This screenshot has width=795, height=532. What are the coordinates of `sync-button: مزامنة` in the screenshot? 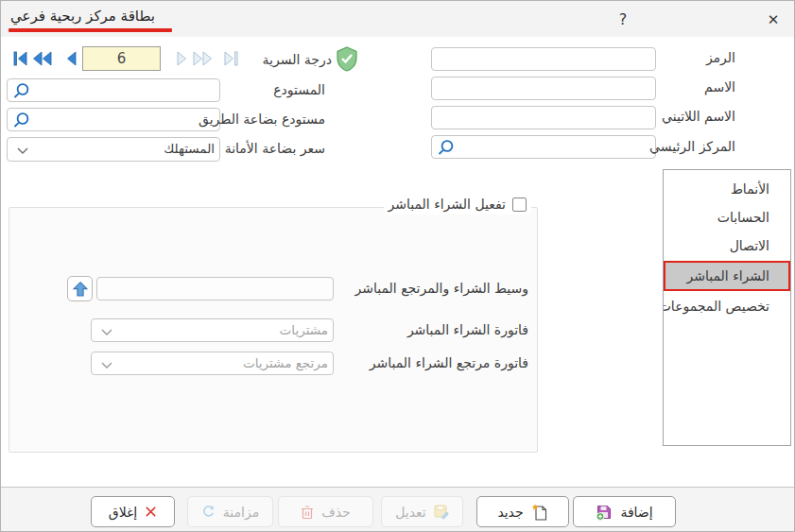 It's located at (231, 512).